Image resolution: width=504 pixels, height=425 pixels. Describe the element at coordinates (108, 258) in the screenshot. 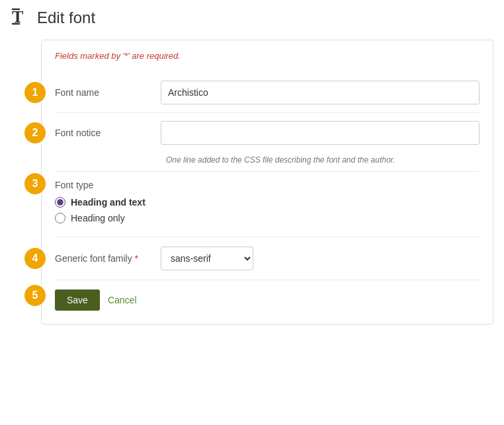

I see `generic-font-family-label: Generic font family *` at that location.